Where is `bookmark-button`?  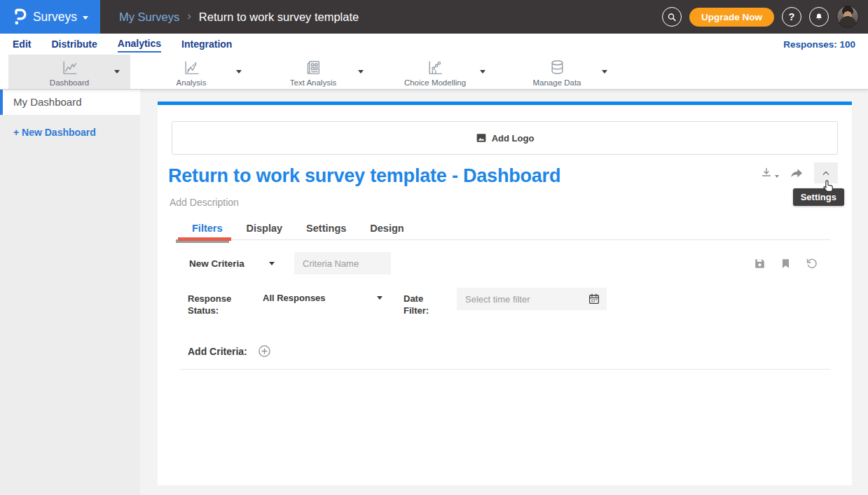 bookmark-button is located at coordinates (786, 263).